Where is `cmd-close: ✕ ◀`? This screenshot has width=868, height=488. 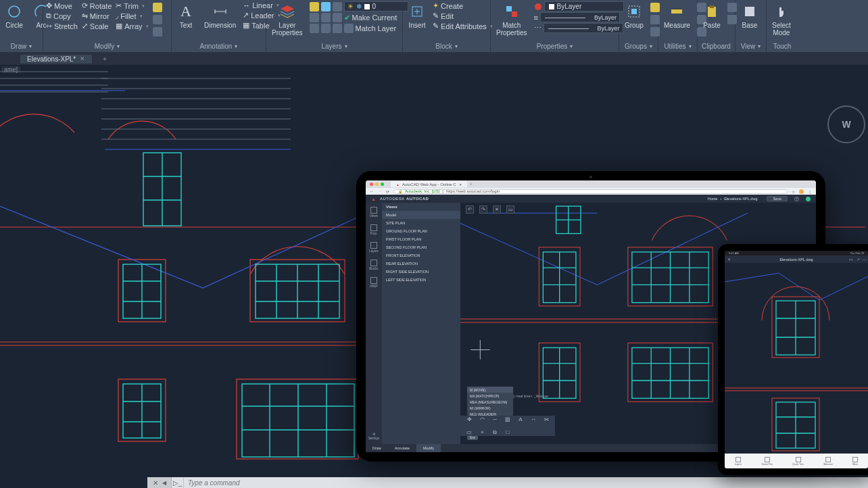 cmd-close: ✕ ◀ is located at coordinates (160, 483).